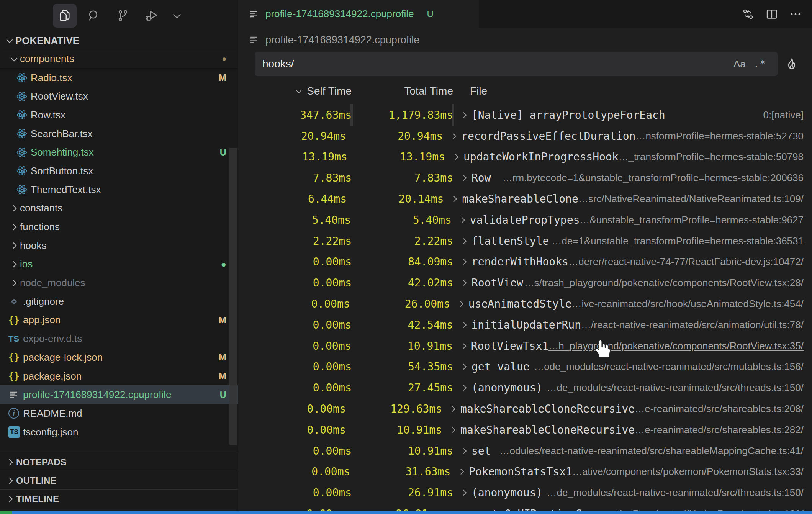 The width and height of the screenshot is (812, 514). What do you see at coordinates (526, 304) in the screenshot?
I see `table-row: 0.00ms 26.00ms useAnimatedStyle …ive-rea…` at bounding box center [526, 304].